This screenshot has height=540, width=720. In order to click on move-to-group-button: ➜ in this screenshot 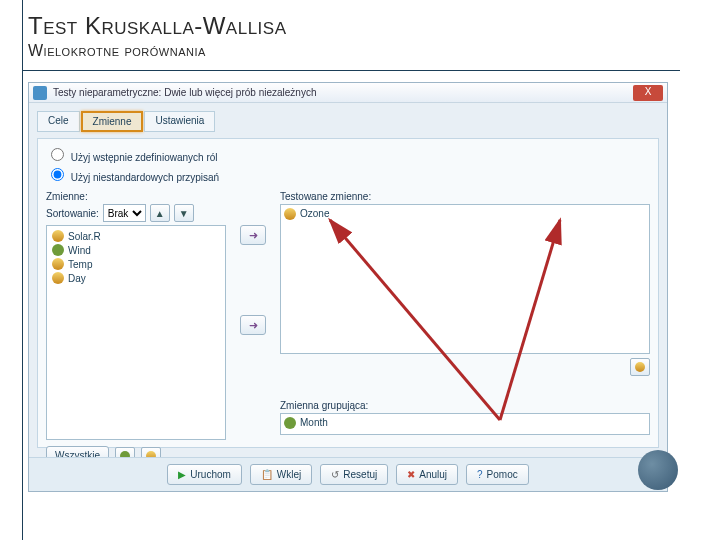, I will do `click(253, 325)`.